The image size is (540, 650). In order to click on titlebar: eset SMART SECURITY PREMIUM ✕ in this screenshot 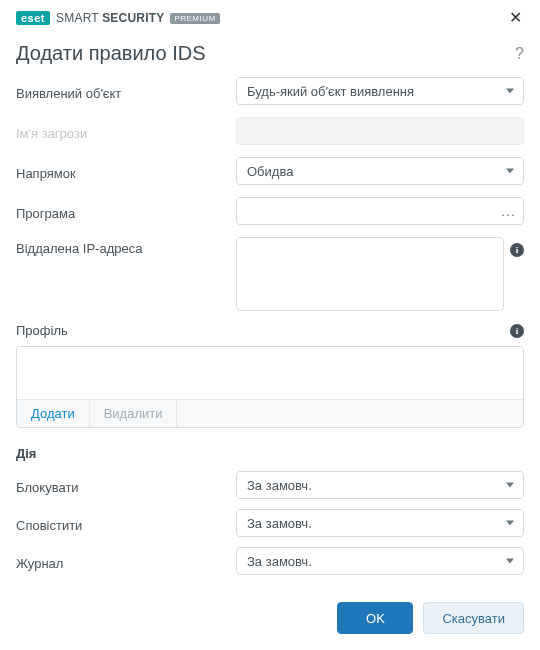, I will do `click(270, 16)`.